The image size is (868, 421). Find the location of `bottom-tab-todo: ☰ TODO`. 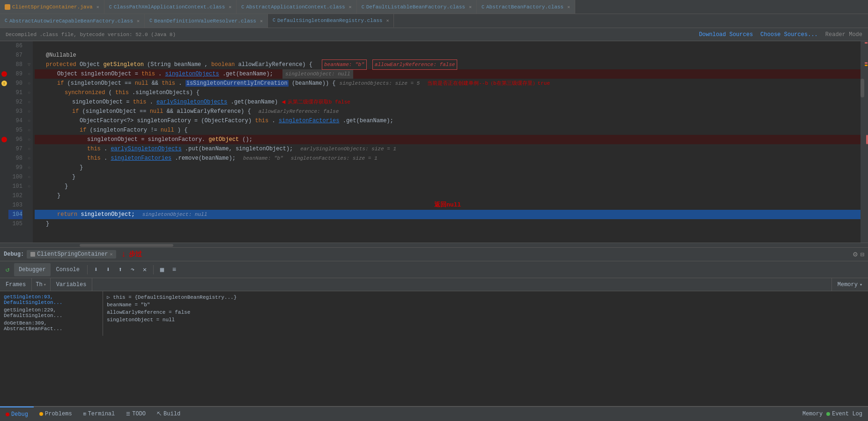

bottom-tab-todo: ☰ TODO is located at coordinates (136, 414).